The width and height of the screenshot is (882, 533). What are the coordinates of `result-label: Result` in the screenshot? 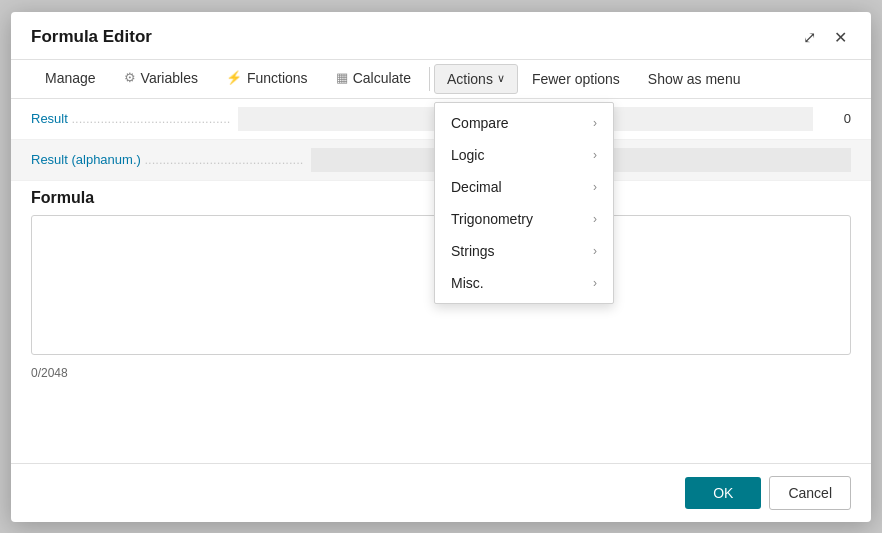 It's located at (130, 118).